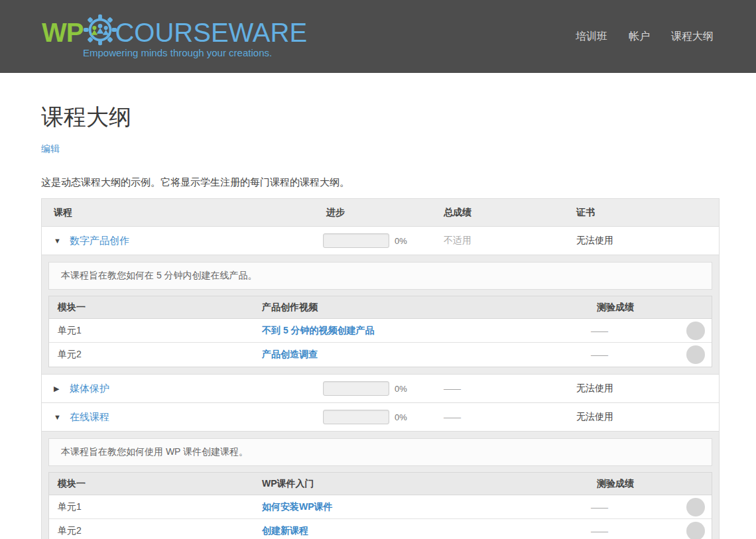 The height and width of the screenshot is (539, 756). I want to click on module-title: WP课件入门, so click(420, 484).